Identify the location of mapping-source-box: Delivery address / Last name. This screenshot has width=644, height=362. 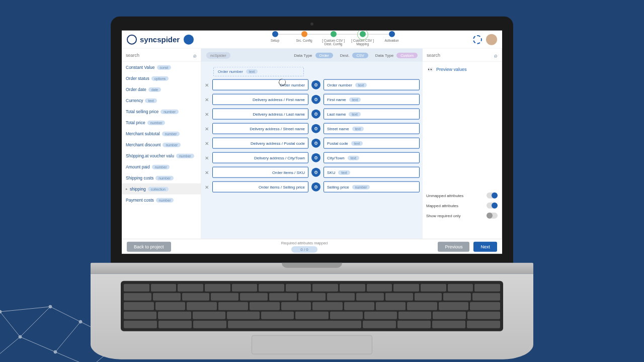
(261, 114).